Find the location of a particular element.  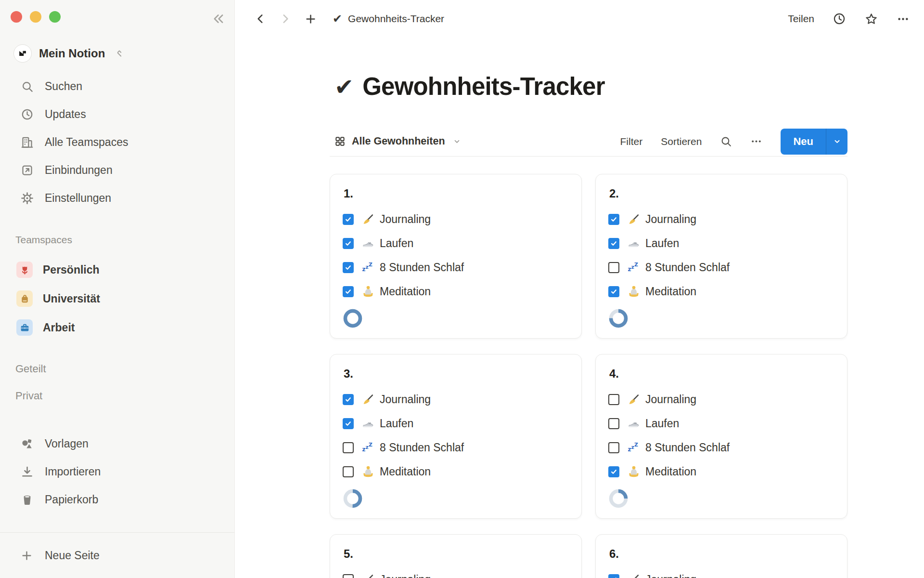

sidebar-item-vorlagen: Vorlagen is located at coordinates (117, 444).